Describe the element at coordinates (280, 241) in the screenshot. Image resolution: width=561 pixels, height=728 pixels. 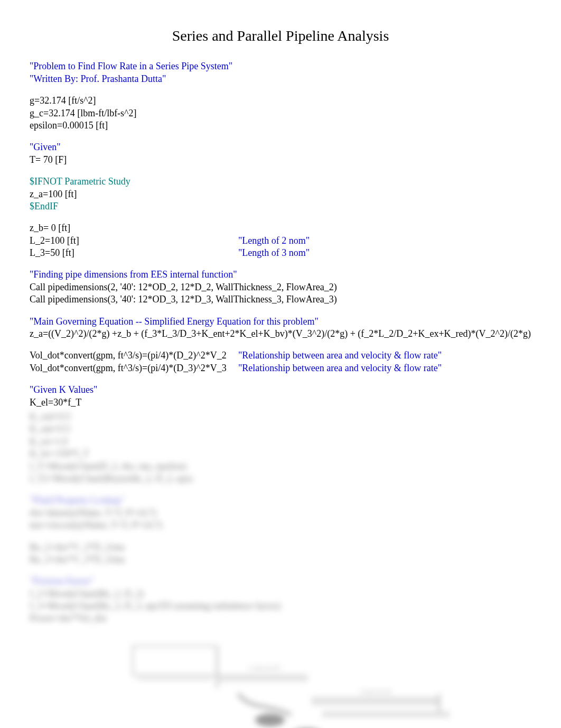
I see `l2-row: L_2=100 [ft] "Length of 2 nom"` at that location.